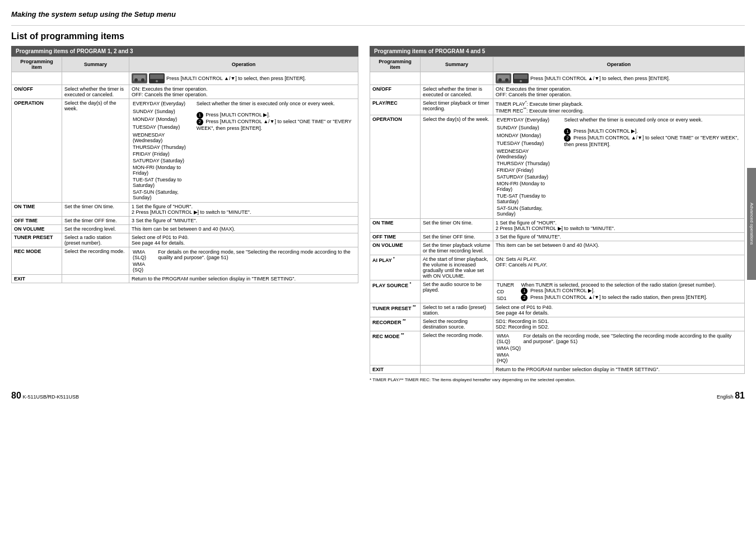 This screenshot has height=534, width=756. What do you see at coordinates (457, 167) in the screenshot?
I see `right-summary-operation: Select the day(s) of the week.` at bounding box center [457, 167].